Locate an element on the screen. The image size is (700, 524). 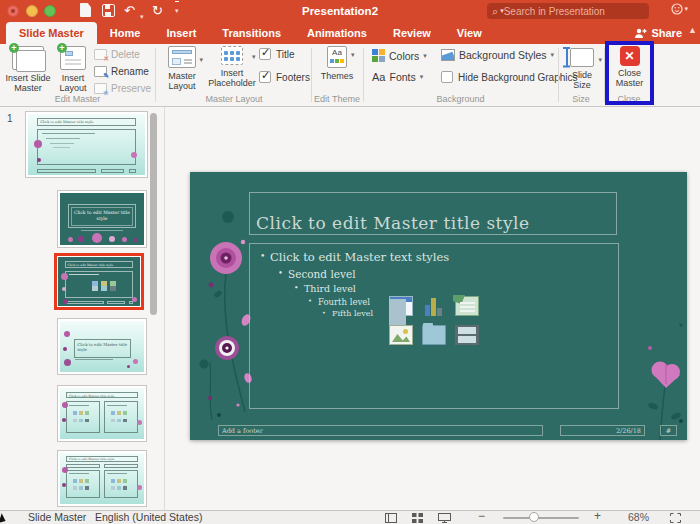
slide-number-label: 1 is located at coordinates (10, 118).